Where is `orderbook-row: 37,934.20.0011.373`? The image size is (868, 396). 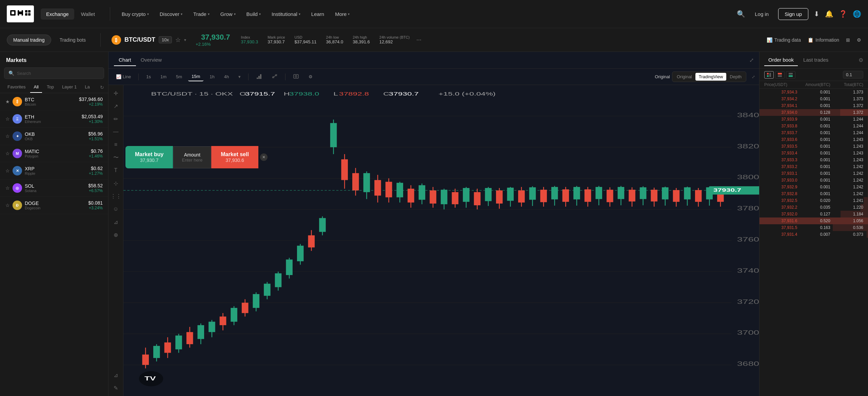
orderbook-row: 37,934.20.0011.373 is located at coordinates (814, 99).